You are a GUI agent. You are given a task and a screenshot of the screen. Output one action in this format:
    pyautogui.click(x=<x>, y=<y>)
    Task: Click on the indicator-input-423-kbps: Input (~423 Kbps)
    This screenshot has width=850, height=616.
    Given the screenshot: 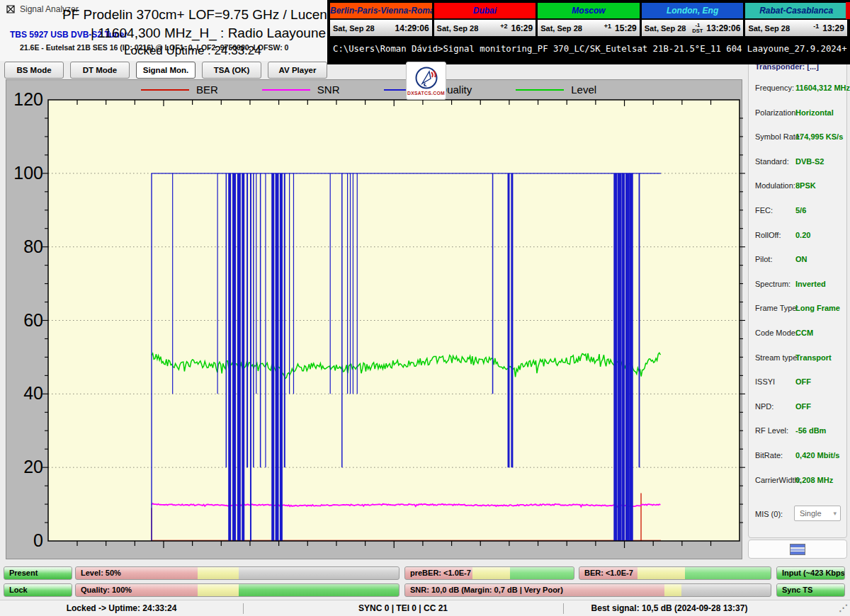 What is the action you would take?
    pyautogui.click(x=810, y=574)
    